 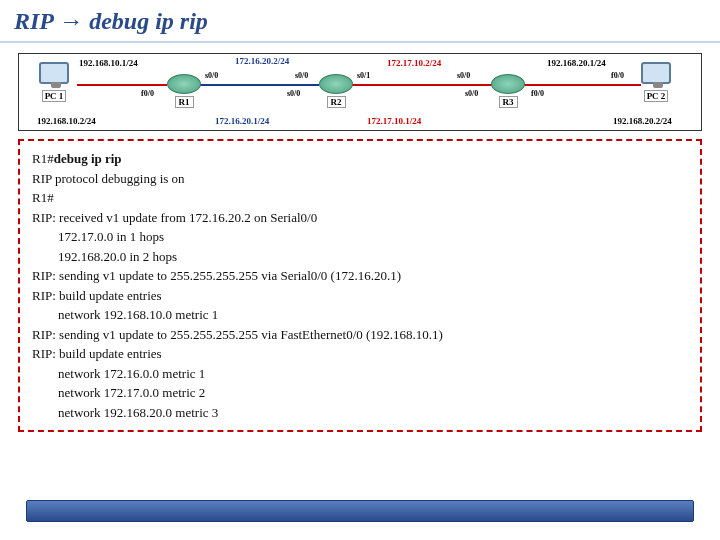 What do you see at coordinates (34, 21) in the screenshot?
I see `title-protocol: RIP` at bounding box center [34, 21].